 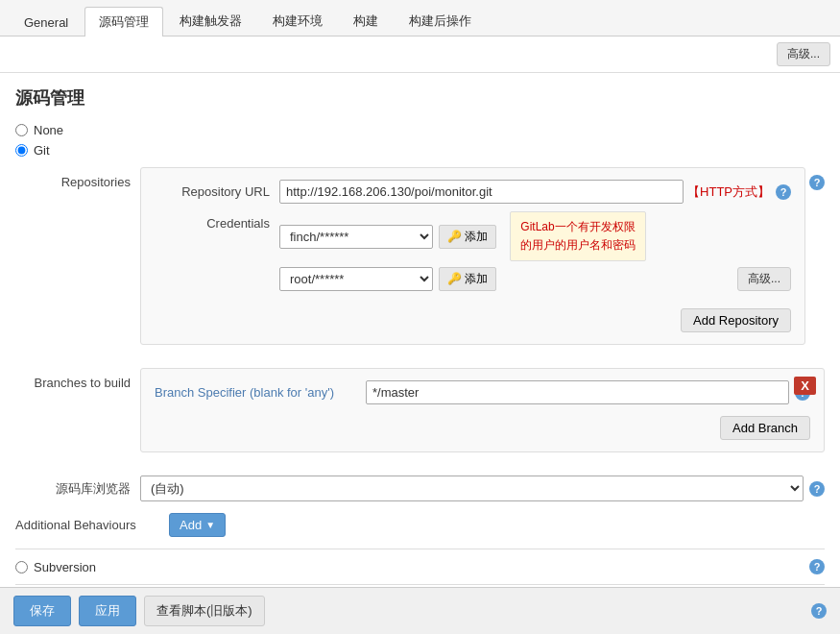 What do you see at coordinates (804, 386) in the screenshot?
I see `remove-branch-btn: X` at bounding box center [804, 386].